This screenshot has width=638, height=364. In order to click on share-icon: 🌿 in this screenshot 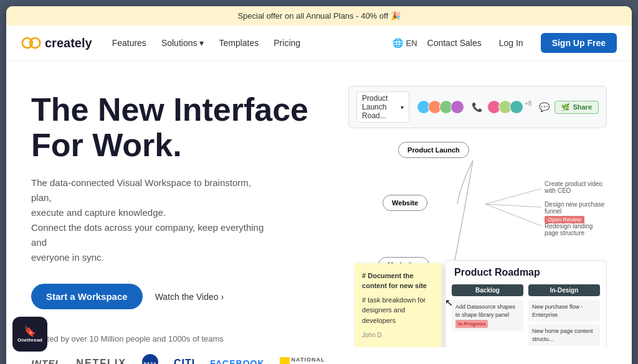, I will do `click(566, 107)`.